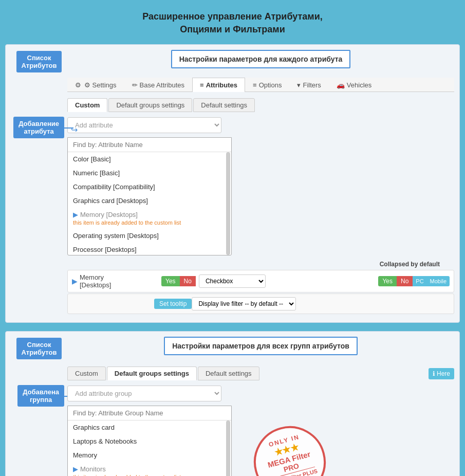  Describe the element at coordinates (414, 281) in the screenshot. I see `collapsed-btns: Yes No PC Mobile` at that location.